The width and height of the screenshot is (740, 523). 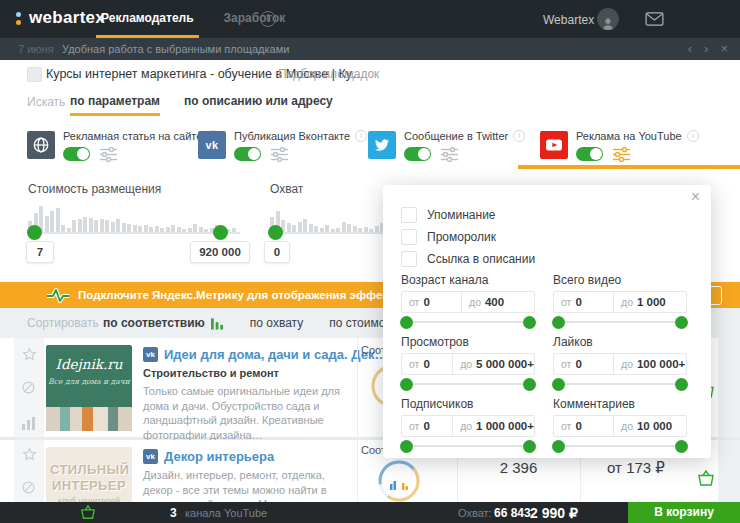 I want to click on notice-close-icon: ×, so click(x=724, y=49).